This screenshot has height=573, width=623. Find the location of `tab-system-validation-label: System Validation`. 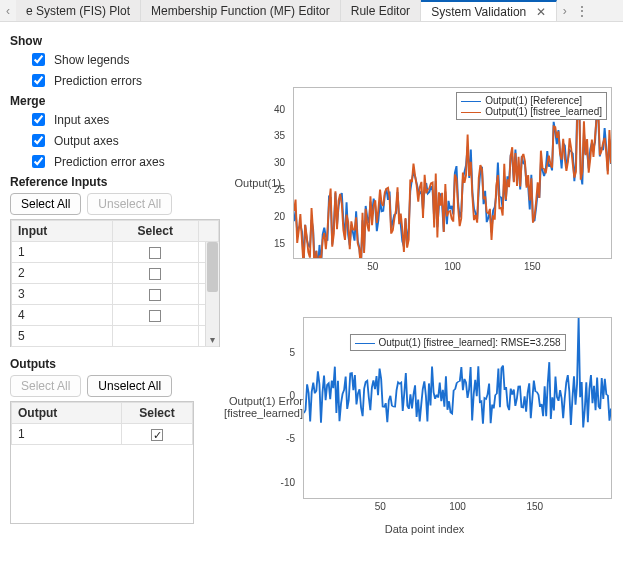

tab-system-validation-label: System Validation is located at coordinates (478, 12).